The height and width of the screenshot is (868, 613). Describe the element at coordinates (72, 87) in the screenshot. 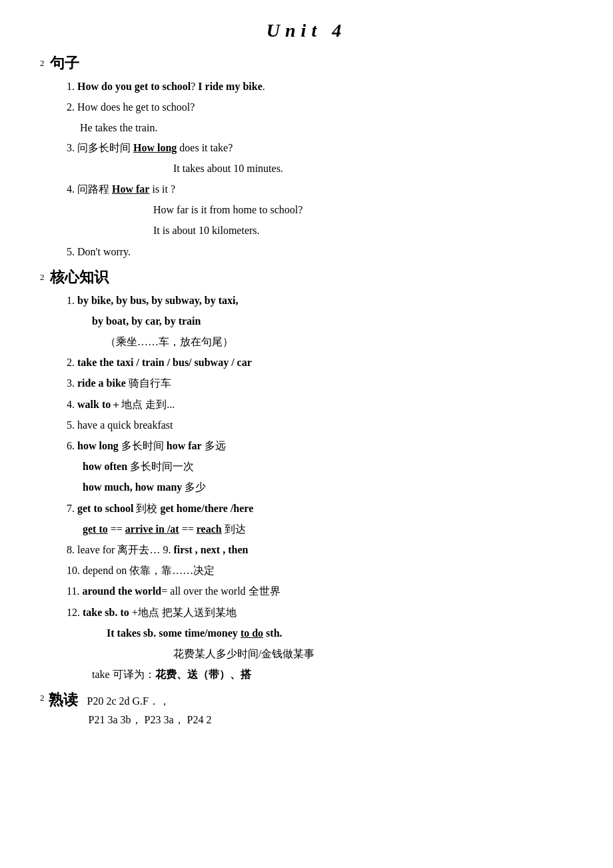

I see `num-1: 1.` at that location.